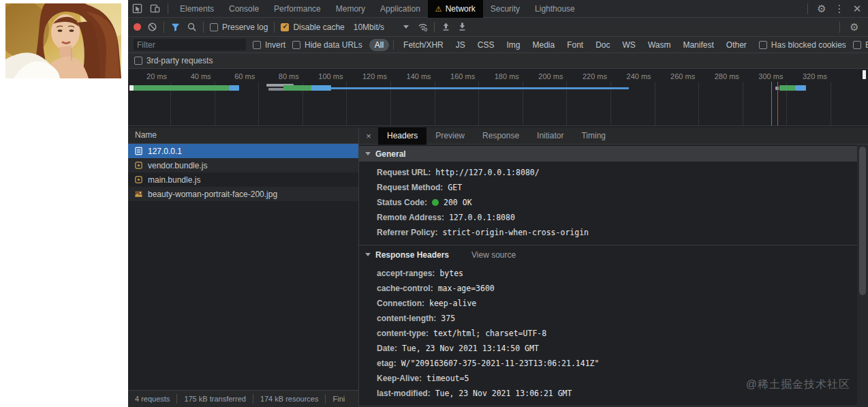  Describe the element at coordinates (801, 88) in the screenshot. I see `waterfall-bar` at that location.